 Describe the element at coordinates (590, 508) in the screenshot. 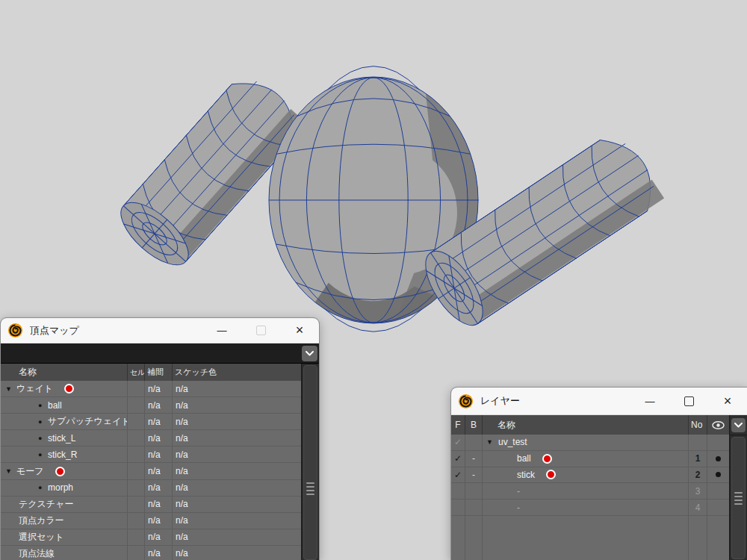

I see `layer-row: - 4` at that location.